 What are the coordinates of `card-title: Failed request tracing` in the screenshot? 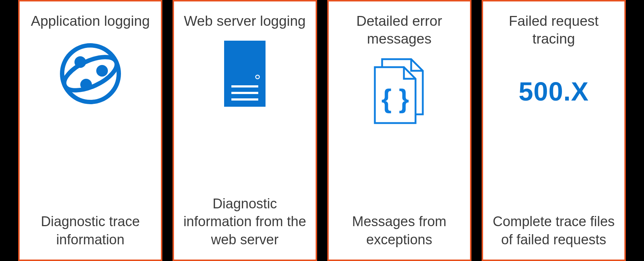 It's located at (554, 30).